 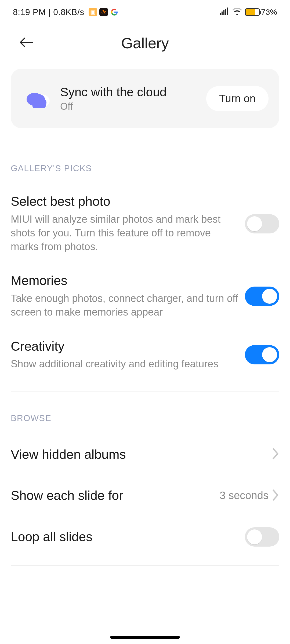 What do you see at coordinates (145, 413) in the screenshot?
I see `section-header-browse: BROWSE` at bounding box center [145, 413].